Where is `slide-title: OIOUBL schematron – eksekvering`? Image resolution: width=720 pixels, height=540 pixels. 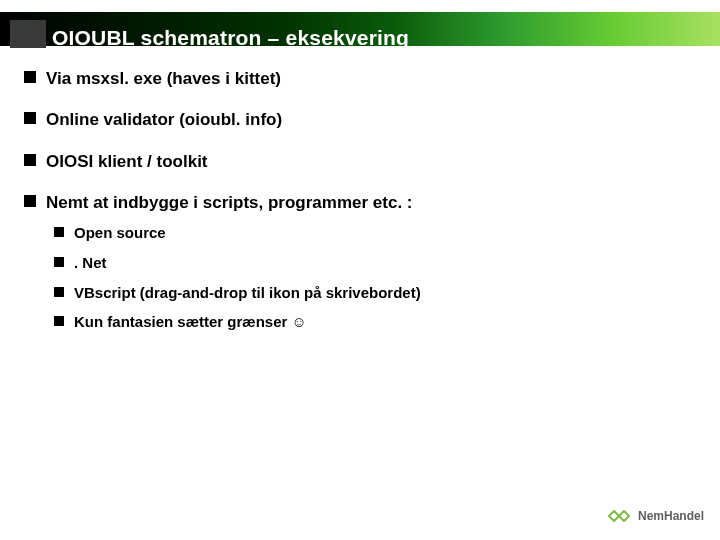 slide-title: OIOUBL schematron – eksekvering is located at coordinates (230, 41).